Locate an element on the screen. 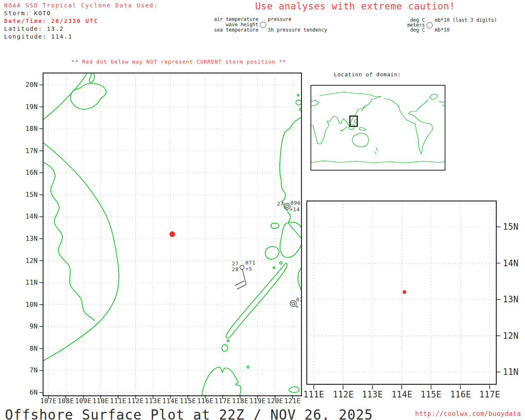 This screenshot has width=525, height=420. legend-sea-temperature-label: sea temperature is located at coordinates (221, 30).